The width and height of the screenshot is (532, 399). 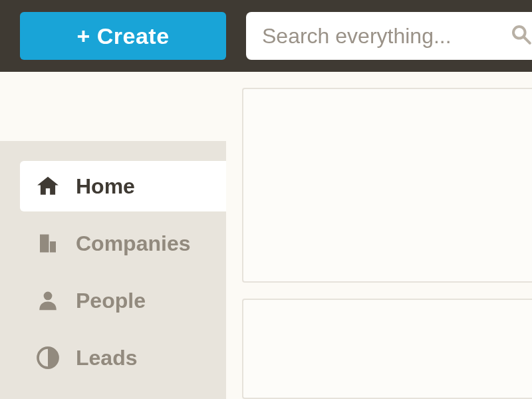 What do you see at coordinates (123, 243) in the screenshot?
I see `sidebar-item-companies: Companies` at bounding box center [123, 243].